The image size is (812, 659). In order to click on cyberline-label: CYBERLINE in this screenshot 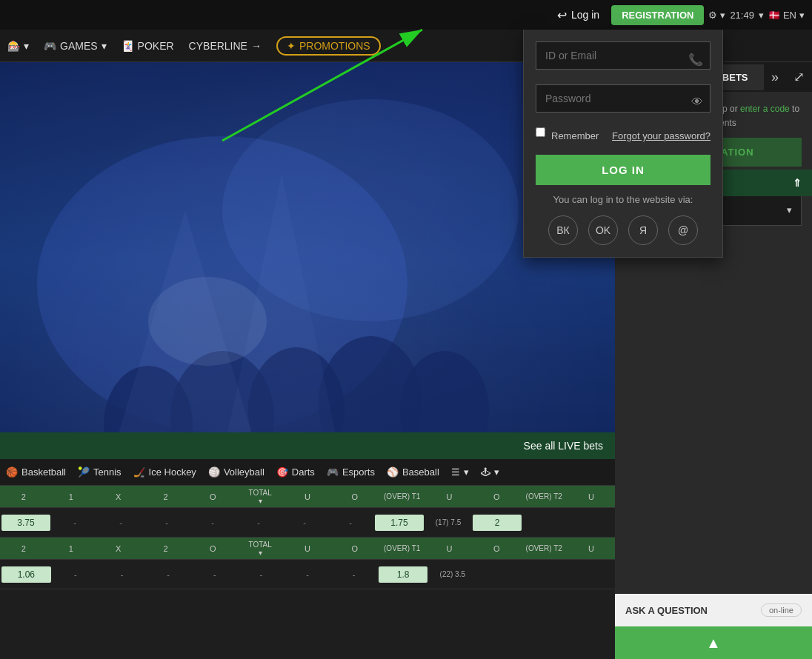, I will do `click(218, 46)`.